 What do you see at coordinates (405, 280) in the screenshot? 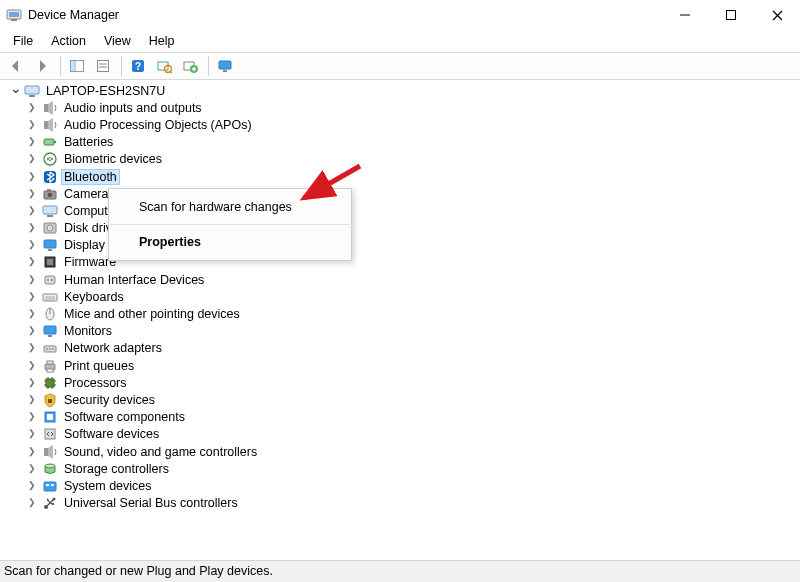
I see `tree-node: Human Interface Devices` at bounding box center [405, 280].